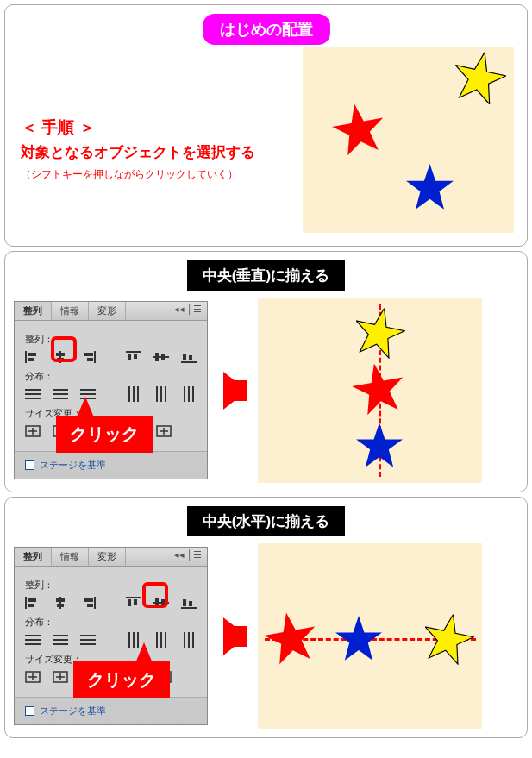  I want to click on canvas-horizontal-result, so click(370, 636).